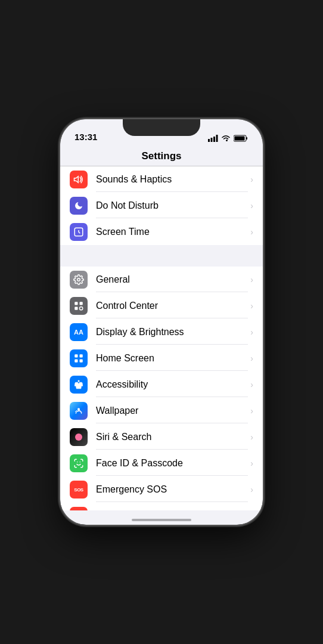 The height and width of the screenshot is (644, 323). I want to click on accessibility-label: Accessibility, so click(172, 385).